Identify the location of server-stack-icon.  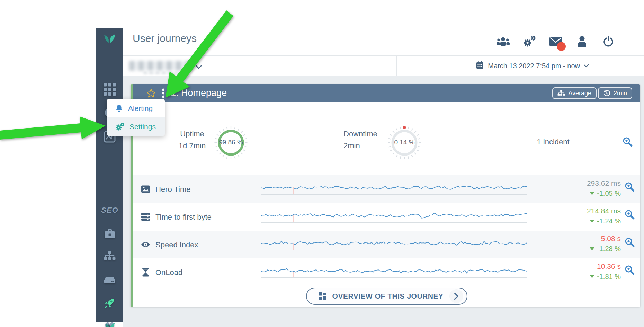
(145, 217).